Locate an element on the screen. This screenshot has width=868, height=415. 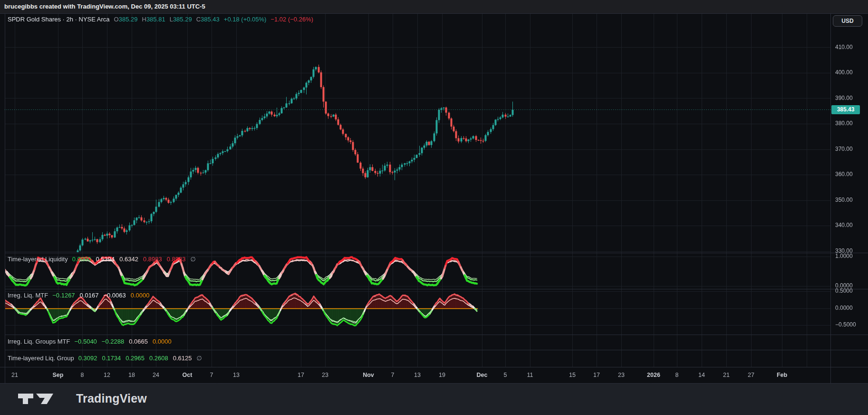
time-tick-label: 15 is located at coordinates (572, 375).